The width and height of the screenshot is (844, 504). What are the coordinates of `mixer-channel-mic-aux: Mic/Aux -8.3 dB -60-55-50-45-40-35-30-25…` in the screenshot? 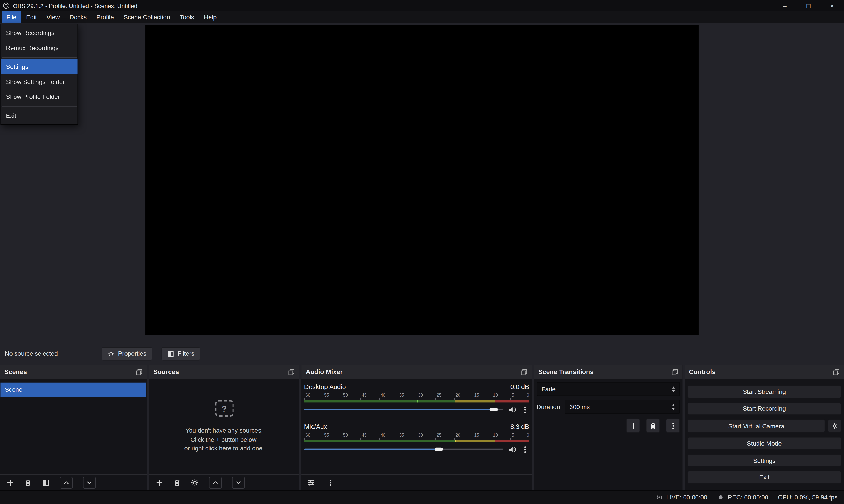 It's located at (416, 438).